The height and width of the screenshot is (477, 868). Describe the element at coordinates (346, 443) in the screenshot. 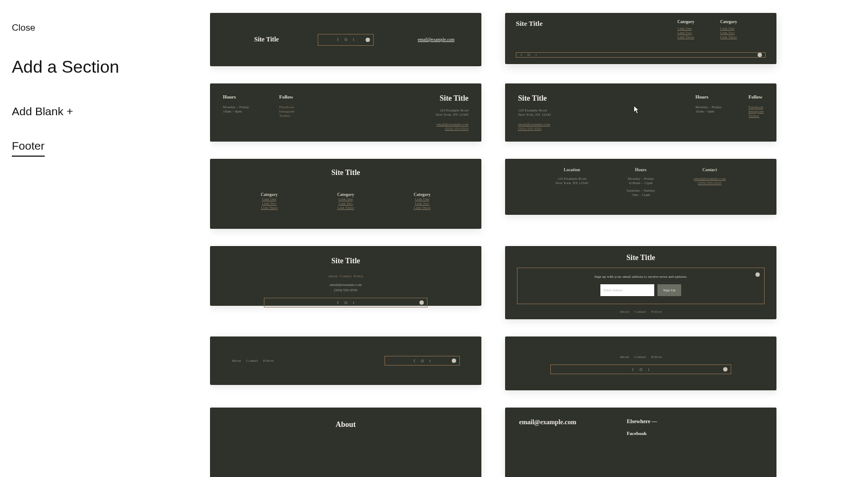

I see `footer-template-11: About` at that location.